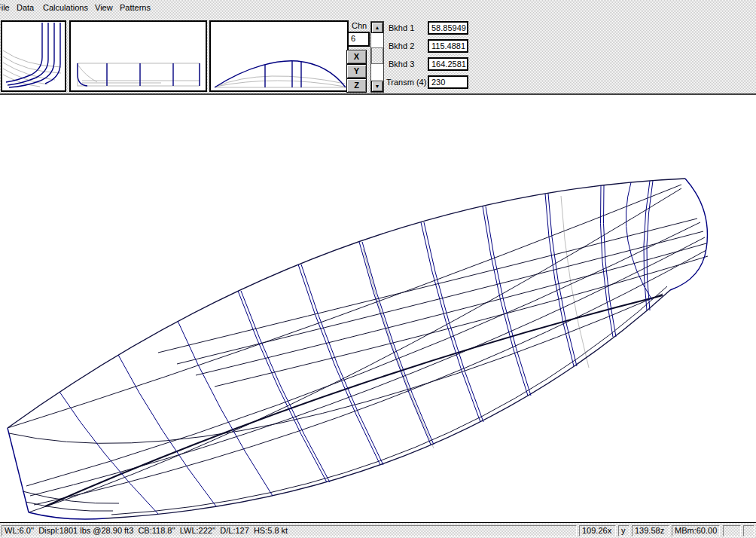 This screenshot has width=756, height=538. I want to click on menu-view: View, so click(104, 8).